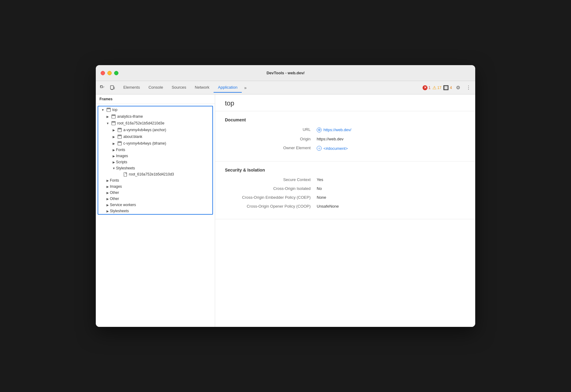 This screenshot has width=571, height=392. What do you see at coordinates (103, 110) in the screenshot?
I see `arrow-top` at bounding box center [103, 110].